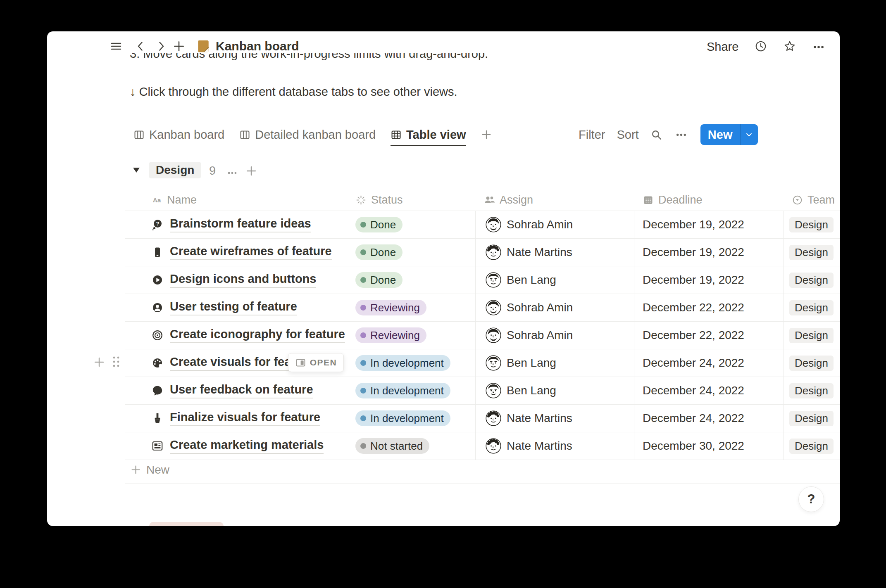  I want to click on task-title: User testing of feature, so click(233, 308).